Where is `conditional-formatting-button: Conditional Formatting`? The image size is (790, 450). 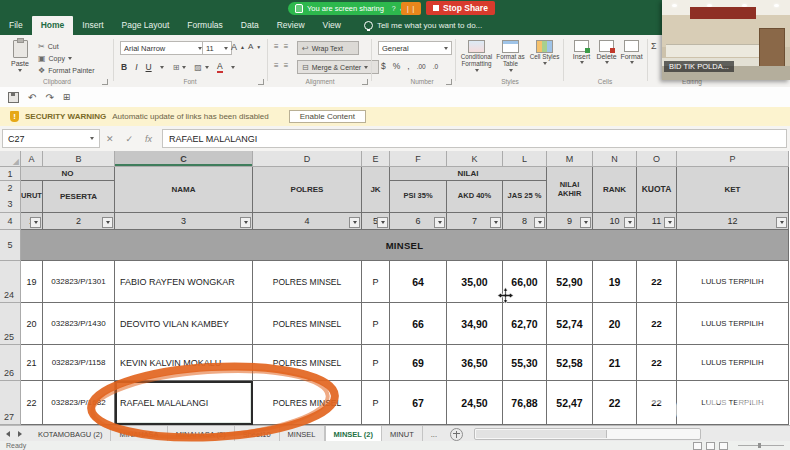
conditional-formatting-button: Conditional Formatting is located at coordinates (476, 56).